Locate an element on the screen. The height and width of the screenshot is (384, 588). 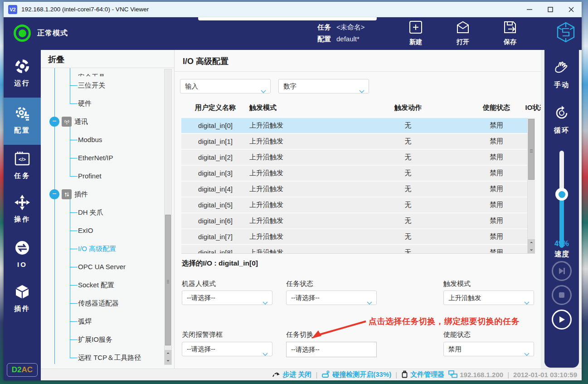
collision-status: 碰撞检测开启(33%) is located at coordinates (356, 375).